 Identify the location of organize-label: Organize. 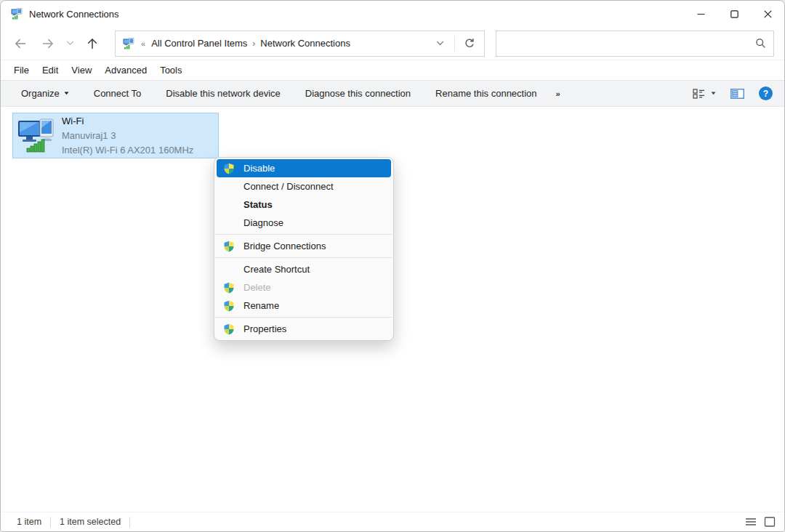
(41, 93).